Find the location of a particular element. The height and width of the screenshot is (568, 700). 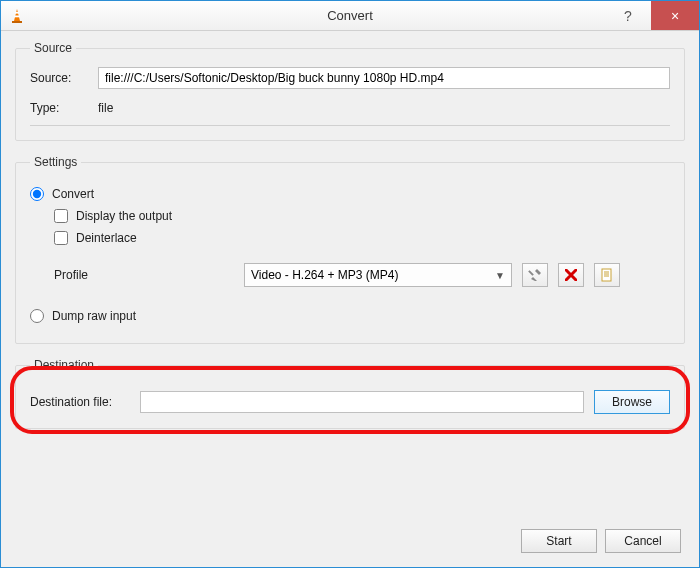

new-profile-button is located at coordinates (607, 275).